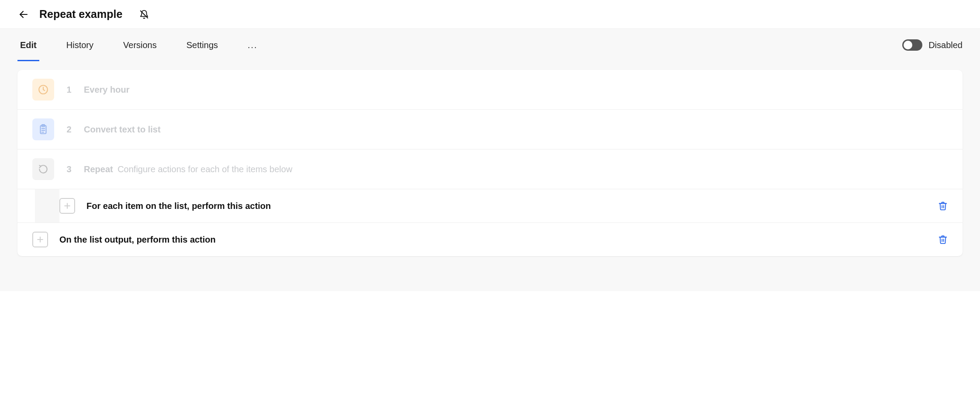 Image resolution: width=980 pixels, height=410 pixels. I want to click on step-row: 2 Convert text to list, so click(490, 129).